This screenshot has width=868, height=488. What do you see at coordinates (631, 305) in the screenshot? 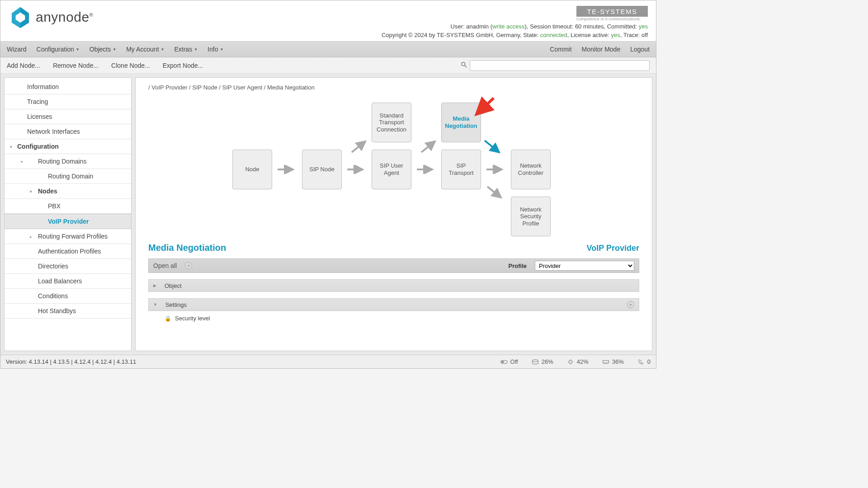
I see `add-setting-icon: +` at bounding box center [631, 305].